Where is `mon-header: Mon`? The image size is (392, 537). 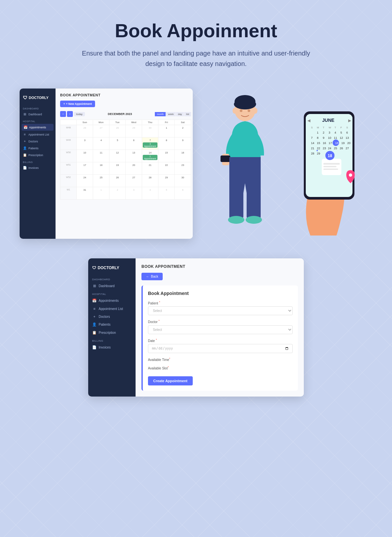 mon-header: Mon is located at coordinates (101, 122).